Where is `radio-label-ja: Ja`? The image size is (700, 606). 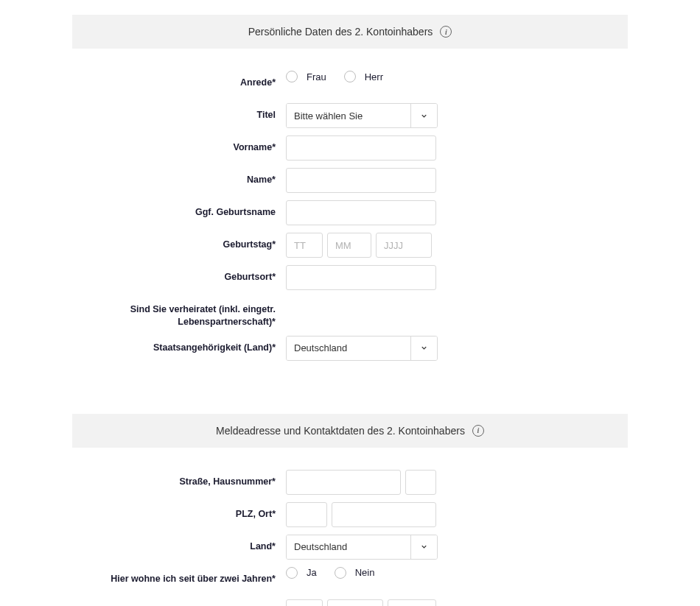
radio-label-ja: Ja is located at coordinates (312, 573).